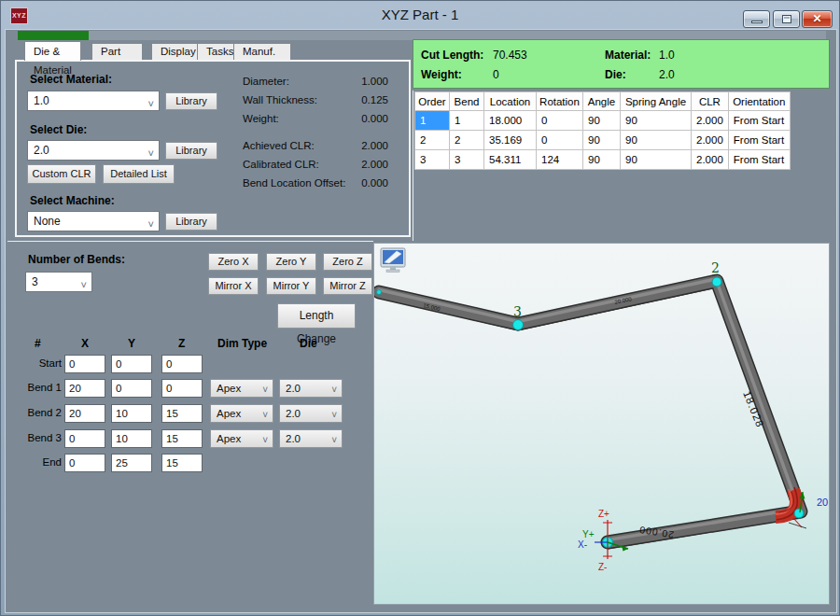  Describe the element at coordinates (433, 140) in the screenshot. I see `cell-order-2: 2` at that location.